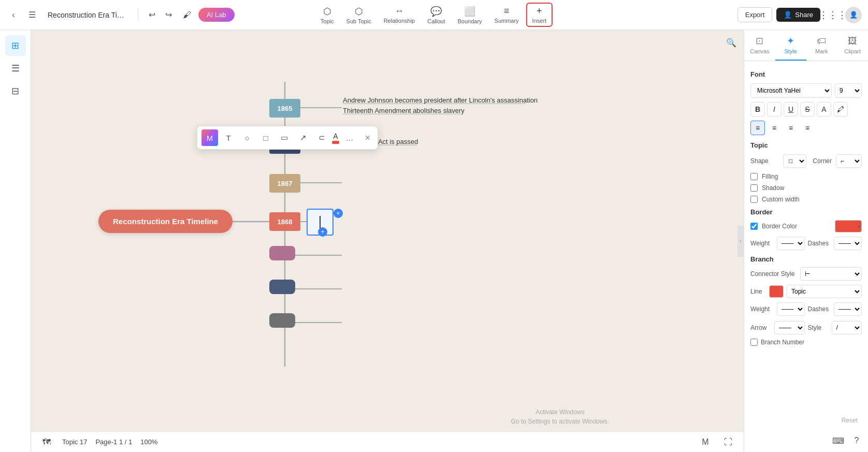 The width and height of the screenshot is (868, 452). I want to click on bold-button: B, so click(758, 109).